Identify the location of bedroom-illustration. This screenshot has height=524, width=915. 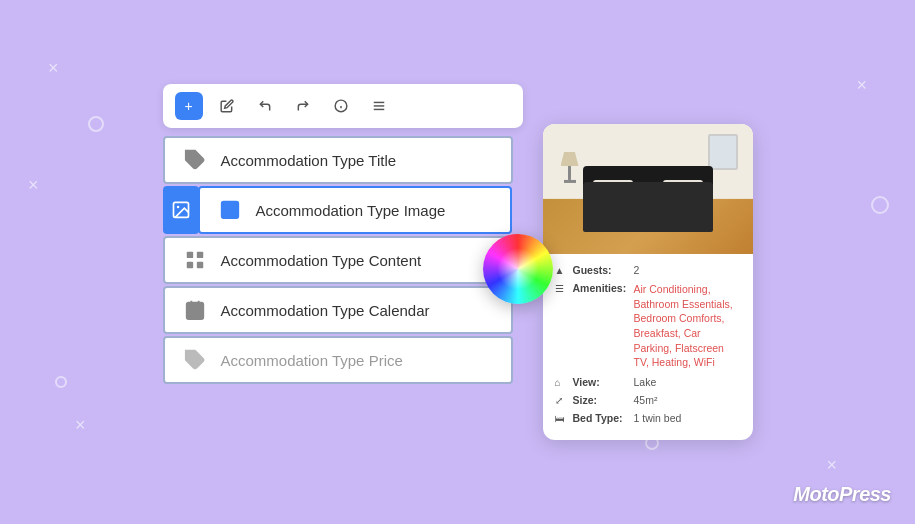
(648, 189).